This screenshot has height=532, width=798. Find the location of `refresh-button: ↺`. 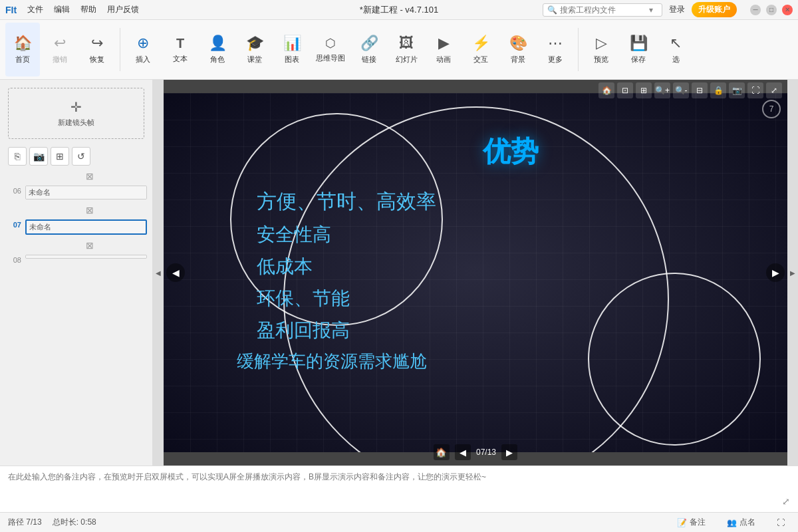

refresh-button: ↺ is located at coordinates (81, 156).